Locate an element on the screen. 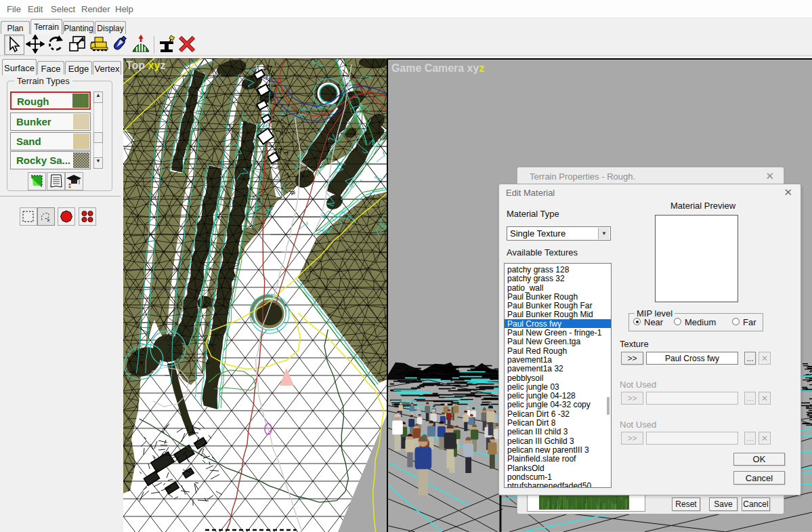  svg-text: Game Camera xyz is located at coordinates (437, 68).